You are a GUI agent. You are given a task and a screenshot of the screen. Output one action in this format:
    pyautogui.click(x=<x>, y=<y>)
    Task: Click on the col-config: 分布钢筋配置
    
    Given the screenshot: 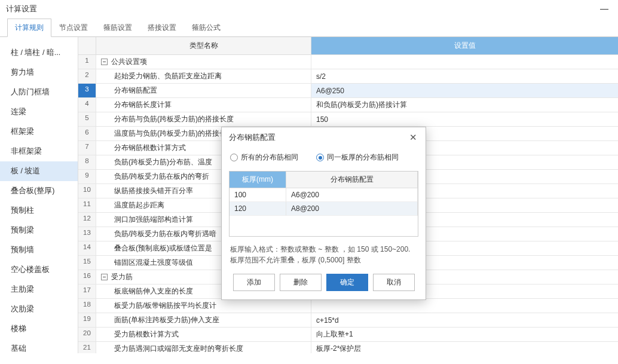 What is the action you would take?
    pyautogui.click(x=352, y=180)
    